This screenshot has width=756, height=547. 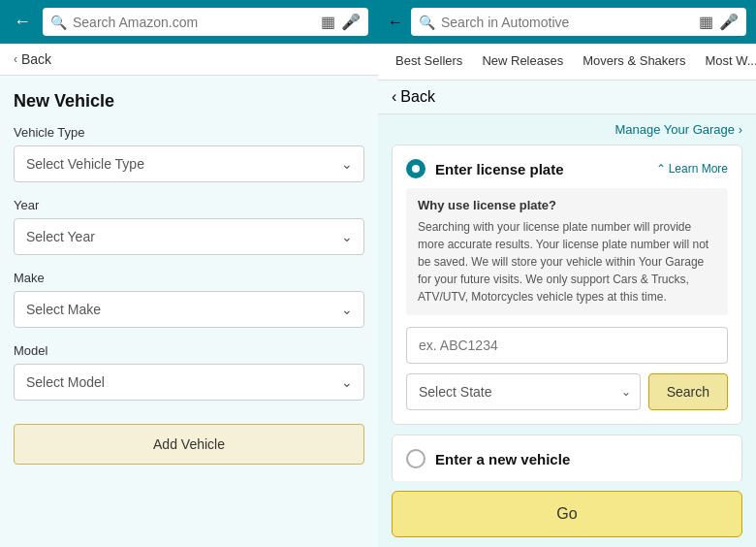 I want to click on make-select-wrapper: Select Make ⌄, so click(x=189, y=309).